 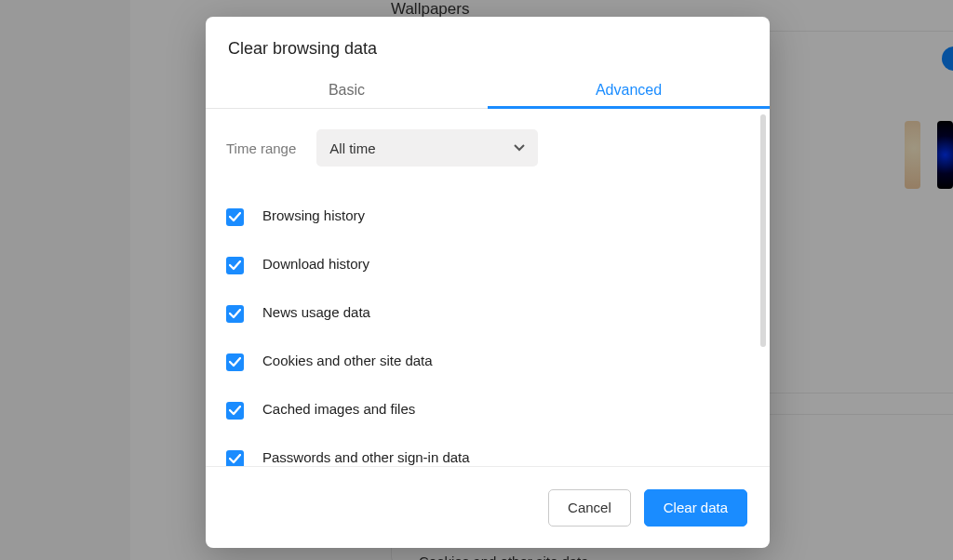 I want to click on cancel-button-label: Cancel, so click(x=590, y=508).